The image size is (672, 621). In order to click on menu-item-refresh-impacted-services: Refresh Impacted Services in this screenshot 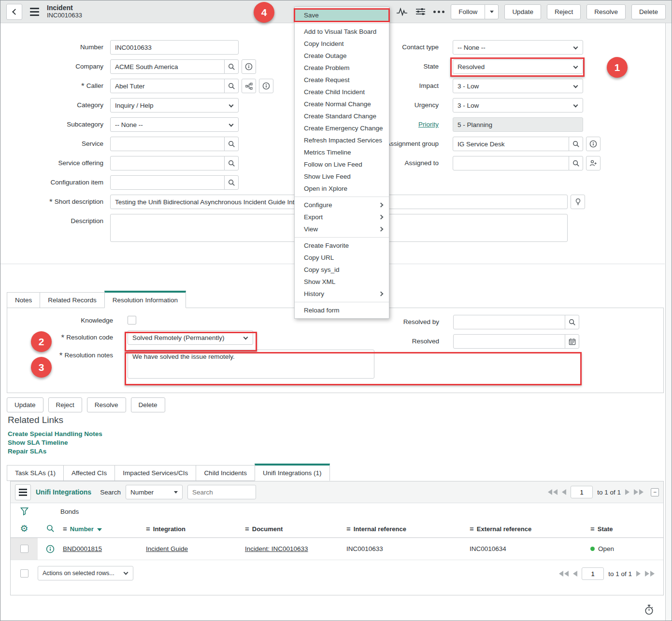, I will do `click(342, 140)`.